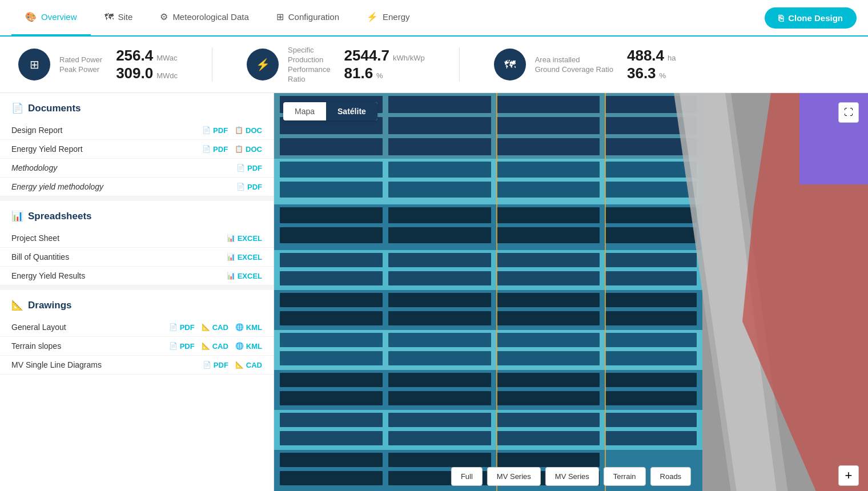 The width and height of the screenshot is (868, 491). What do you see at coordinates (137, 150) in the screenshot?
I see `doc-row-energy-yield: Energy Yield Report 📄 PDF 📋 DOC` at bounding box center [137, 150].